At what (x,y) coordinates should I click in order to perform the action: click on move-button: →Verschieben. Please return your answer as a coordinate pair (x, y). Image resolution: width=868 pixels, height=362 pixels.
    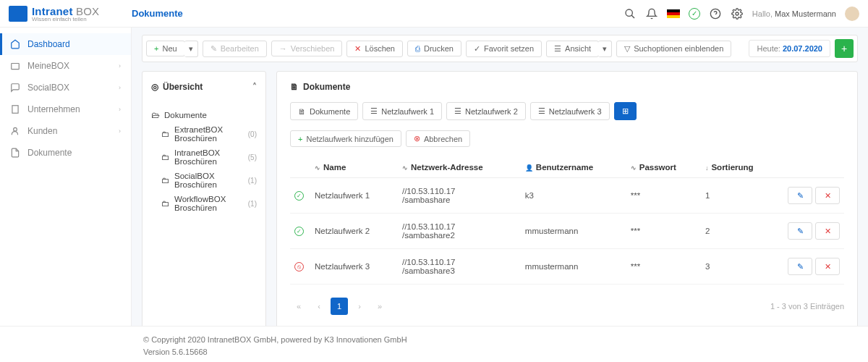
    Looking at the image, I should click on (307, 49).